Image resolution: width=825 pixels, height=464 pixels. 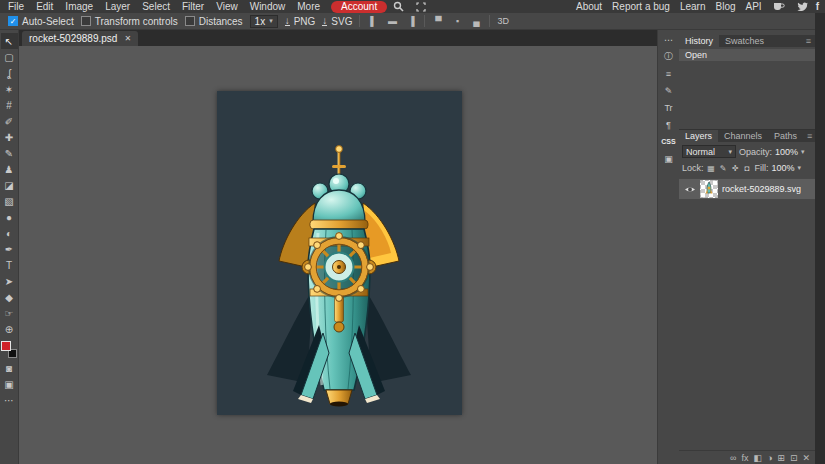 I want to click on tab-paths: Paths, so click(x=786, y=136).